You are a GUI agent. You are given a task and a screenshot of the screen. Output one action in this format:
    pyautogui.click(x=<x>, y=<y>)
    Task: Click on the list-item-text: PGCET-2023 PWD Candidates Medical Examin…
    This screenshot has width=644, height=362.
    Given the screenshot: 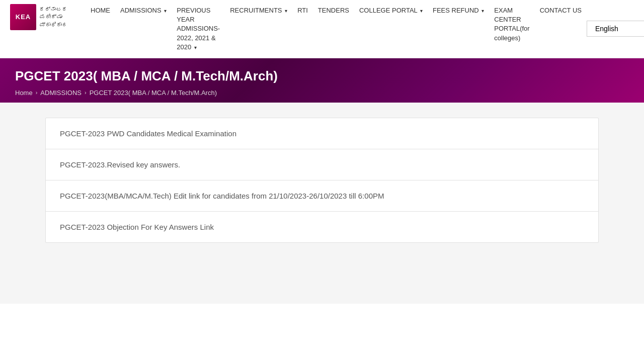 What is the action you would take?
    pyautogui.click(x=148, y=134)
    